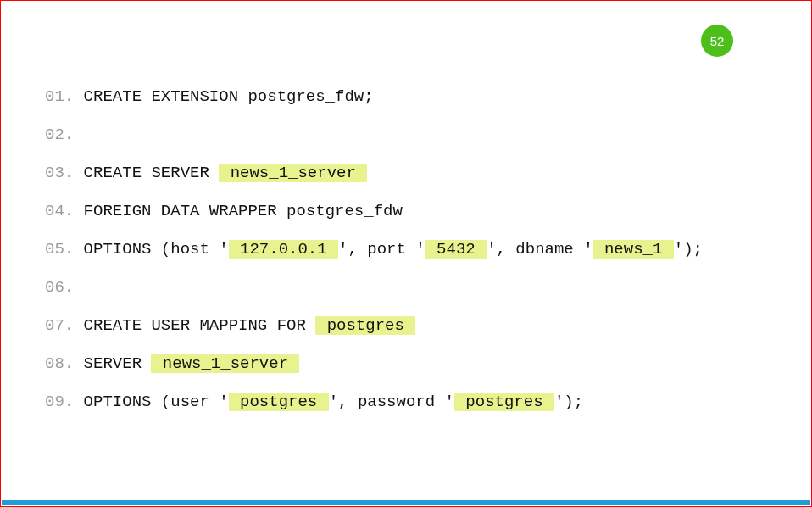 The image size is (812, 507). I want to click on code-line: 09. OPTIONS (user ' postgres ', password…, so click(420, 402).